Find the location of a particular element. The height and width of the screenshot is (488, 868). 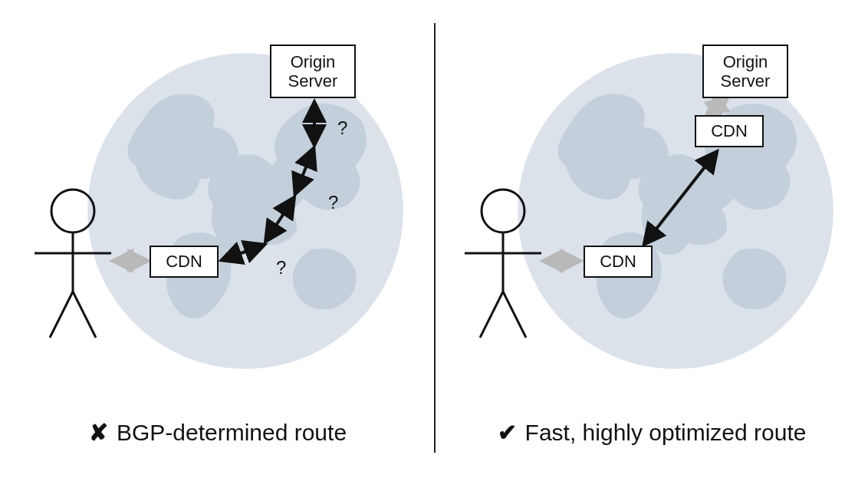

caption-left-text: BGP-determined route is located at coordinates (232, 433).